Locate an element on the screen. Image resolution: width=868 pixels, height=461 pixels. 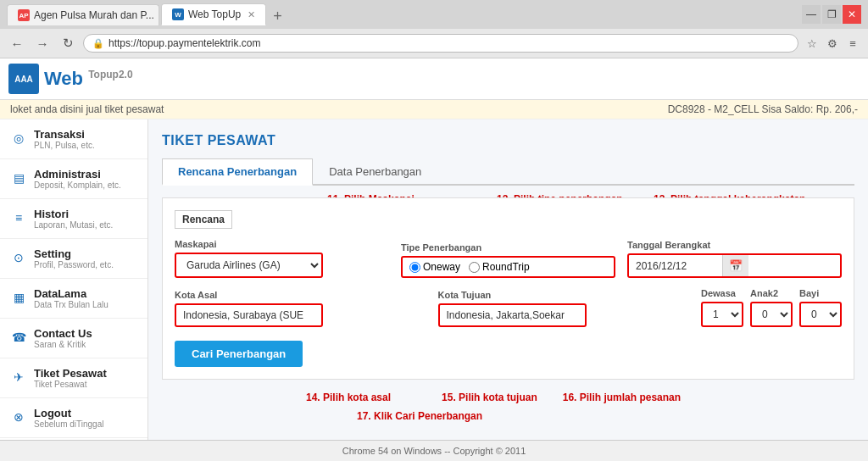
logo-sub: Topup2.0 is located at coordinates (110, 75).